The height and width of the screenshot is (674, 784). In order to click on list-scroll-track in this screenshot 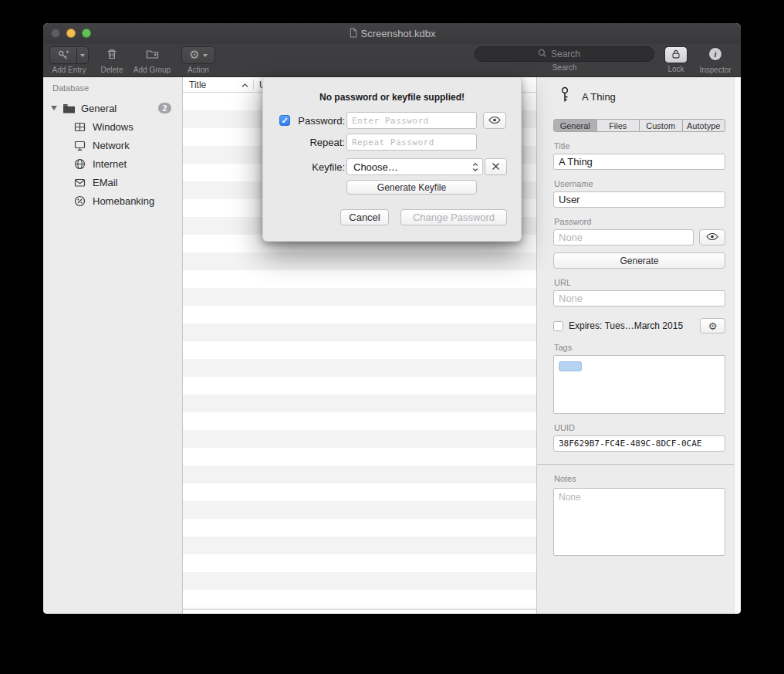, I will do `click(360, 611)`.